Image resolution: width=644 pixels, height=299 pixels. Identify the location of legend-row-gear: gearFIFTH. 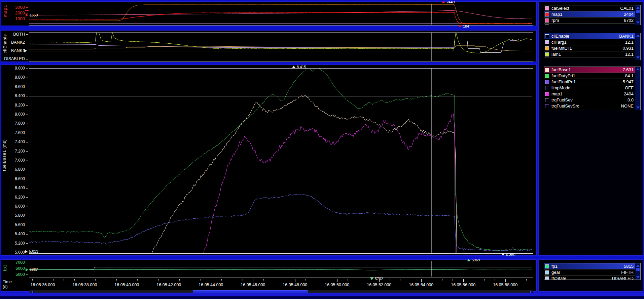
(589, 272).